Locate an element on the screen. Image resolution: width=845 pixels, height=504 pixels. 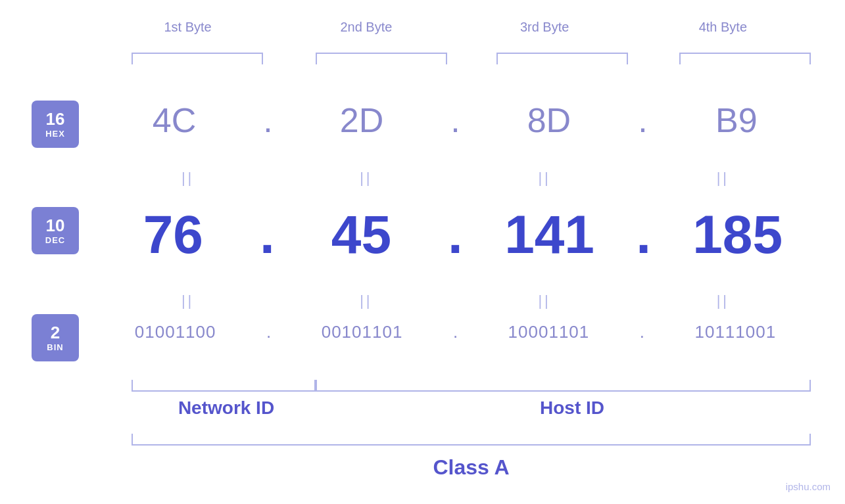
dec-val-1: 76 is located at coordinates (173, 235).